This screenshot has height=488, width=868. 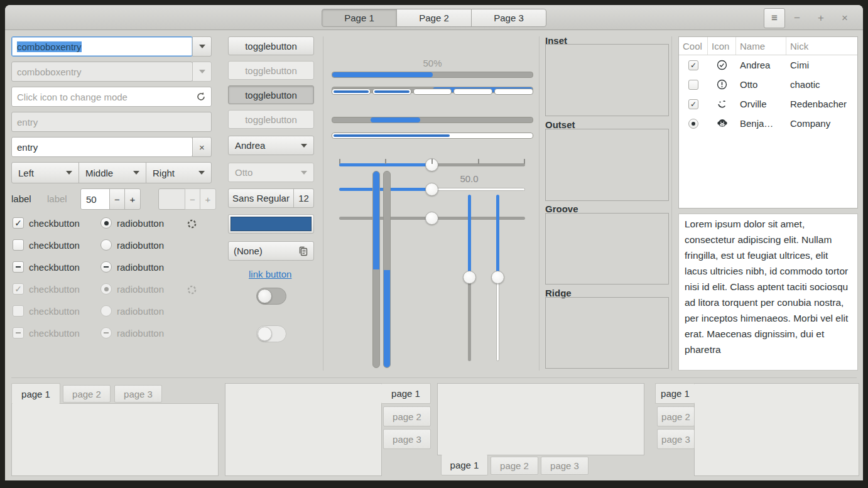 What do you see at coordinates (271, 146) in the screenshot?
I see `combo-andrea: Andrea` at bounding box center [271, 146].